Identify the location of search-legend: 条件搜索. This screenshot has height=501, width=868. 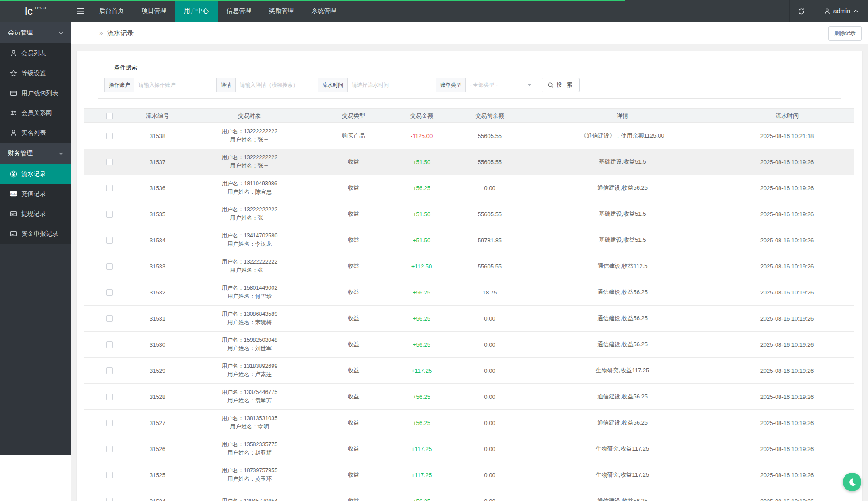
(126, 68).